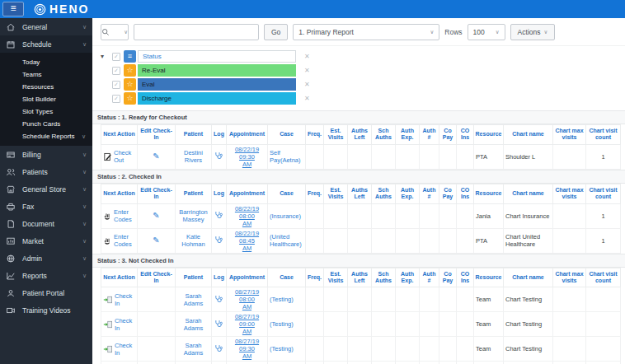 The height and width of the screenshot is (364, 625). I want to click on sidebar-item-schedule: Schedule∨, so click(46, 44).